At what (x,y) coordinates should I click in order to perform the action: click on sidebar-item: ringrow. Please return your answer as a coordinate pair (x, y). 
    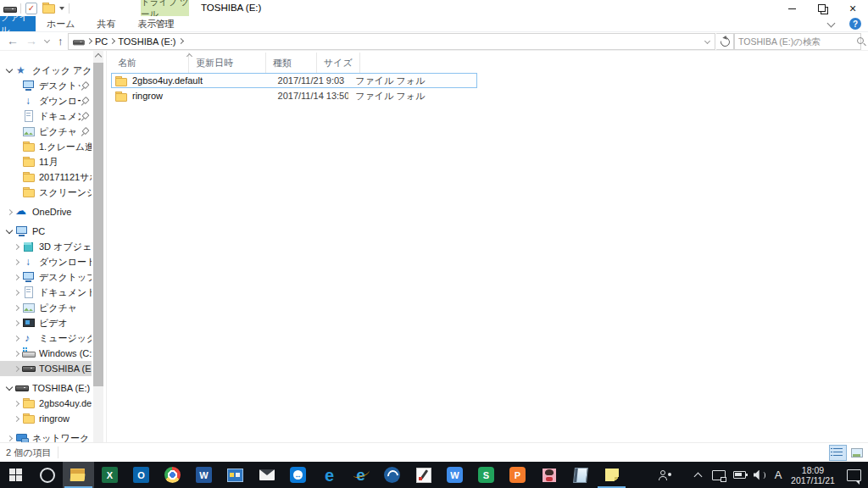
    Looking at the image, I should click on (46, 419).